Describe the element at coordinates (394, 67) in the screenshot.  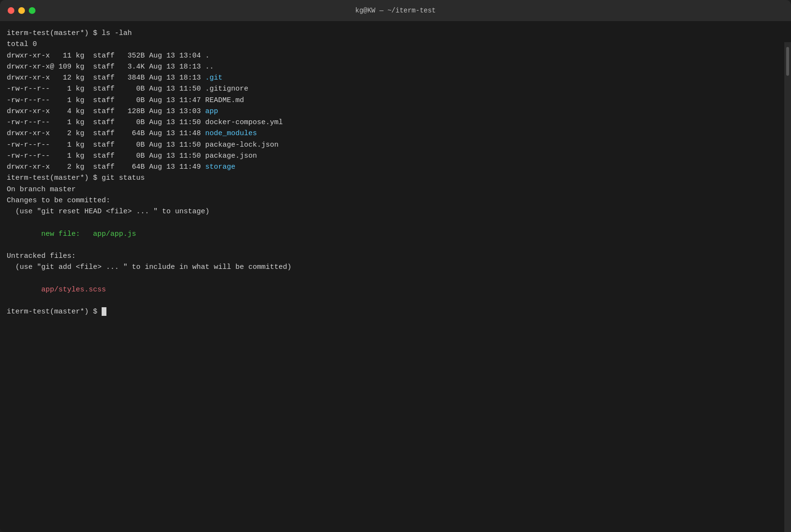
I see `ls-row: drwxr-xr-x@ 109 kg staff 3.4K Aug 13 18:…` at that location.